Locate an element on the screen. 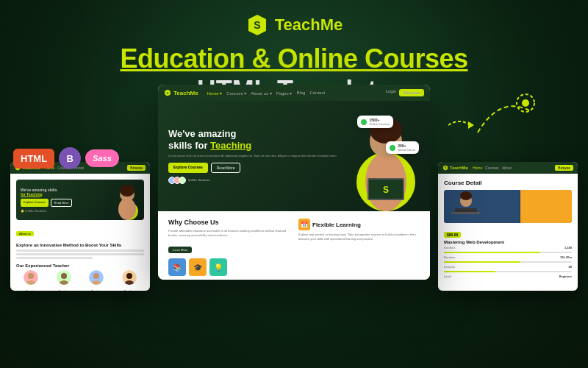  browse-button: Browse is located at coordinates (412, 93).